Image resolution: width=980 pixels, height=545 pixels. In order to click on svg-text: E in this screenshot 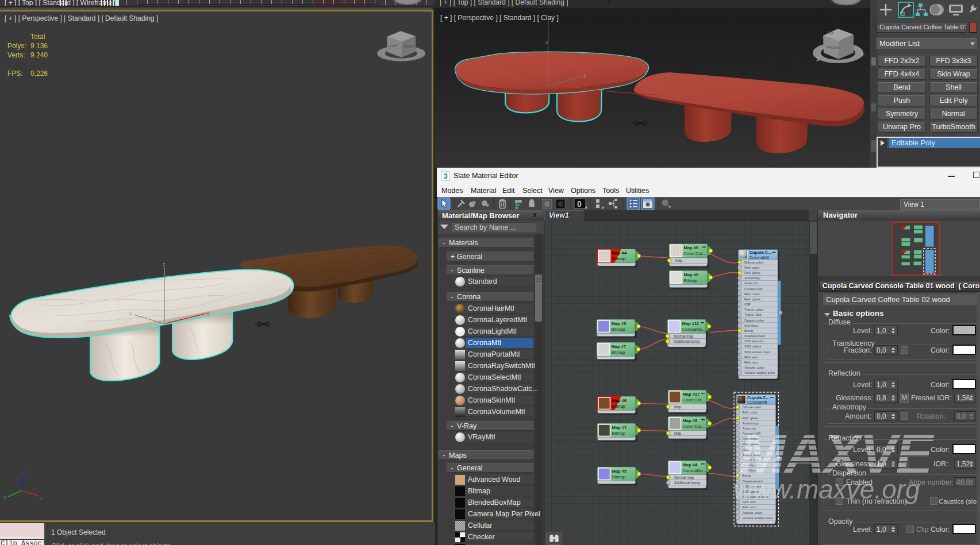, I will do `click(863, 55)`.